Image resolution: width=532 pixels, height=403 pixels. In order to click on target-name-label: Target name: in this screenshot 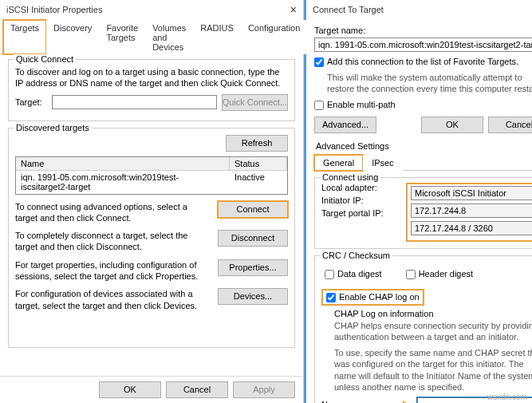, I will do `click(423, 30)`.